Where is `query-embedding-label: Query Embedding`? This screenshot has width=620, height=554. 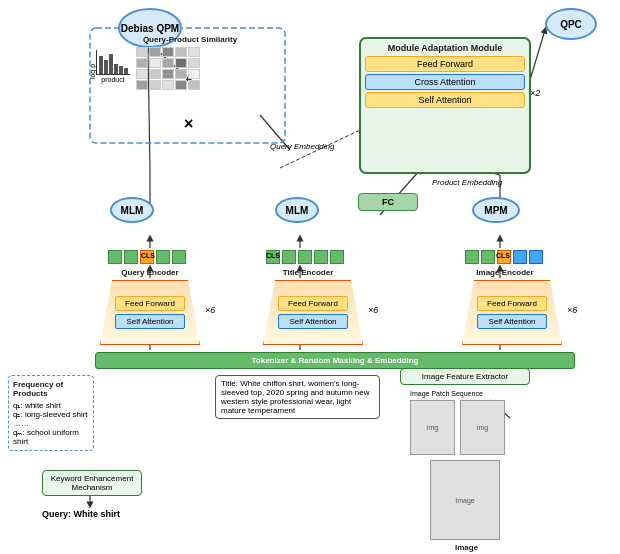
query-embedding-label: Query Embedding is located at coordinates (302, 146).